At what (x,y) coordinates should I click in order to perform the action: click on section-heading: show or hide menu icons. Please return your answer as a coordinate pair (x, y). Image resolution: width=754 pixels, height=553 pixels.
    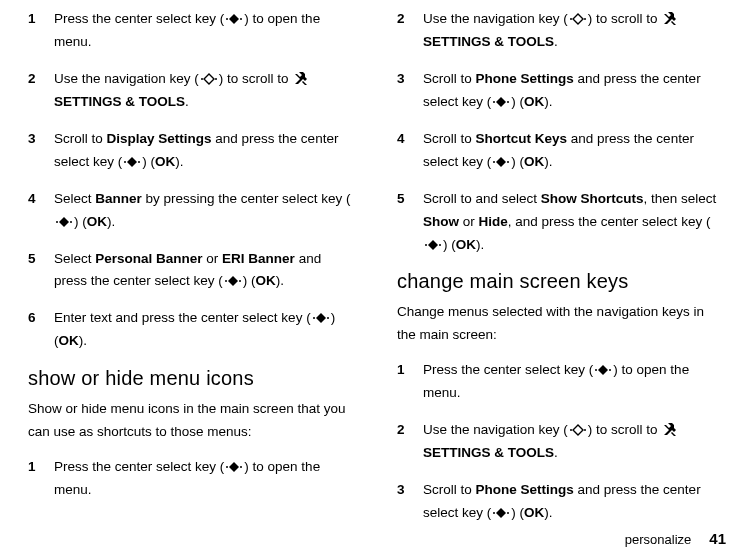
    Looking at the image, I should click on (192, 378).